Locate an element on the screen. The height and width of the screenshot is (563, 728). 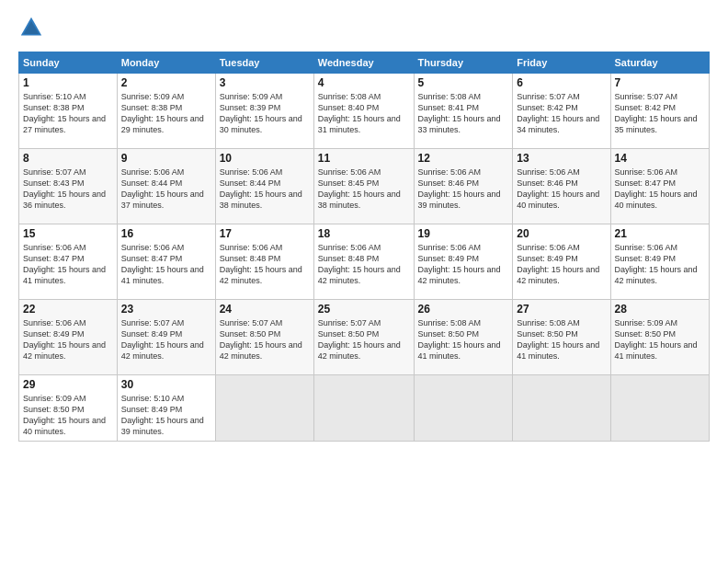
calendar-cell: 27 Sunrise: 5:08 AM Sunset: 8:50 PM Dayl… is located at coordinates (562, 338).